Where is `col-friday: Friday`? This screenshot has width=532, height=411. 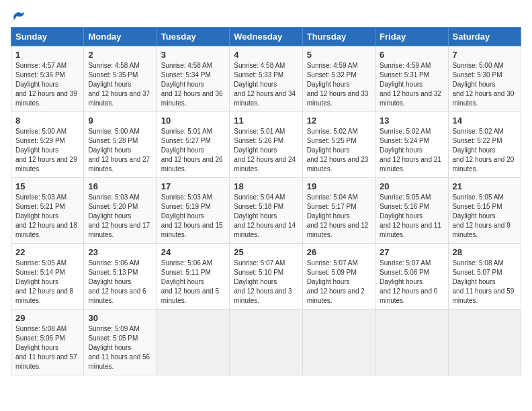 col-friday: Friday is located at coordinates (412, 37).